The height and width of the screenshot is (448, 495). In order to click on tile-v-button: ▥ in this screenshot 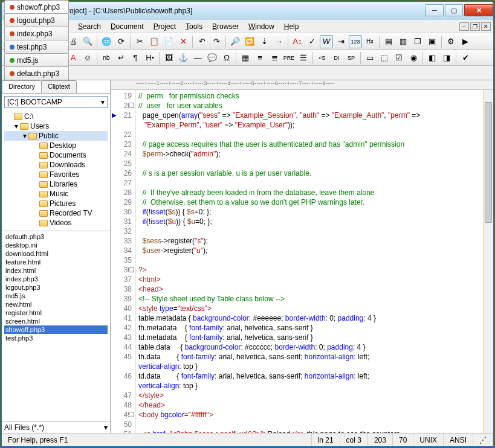, I will do `click(403, 42)`.